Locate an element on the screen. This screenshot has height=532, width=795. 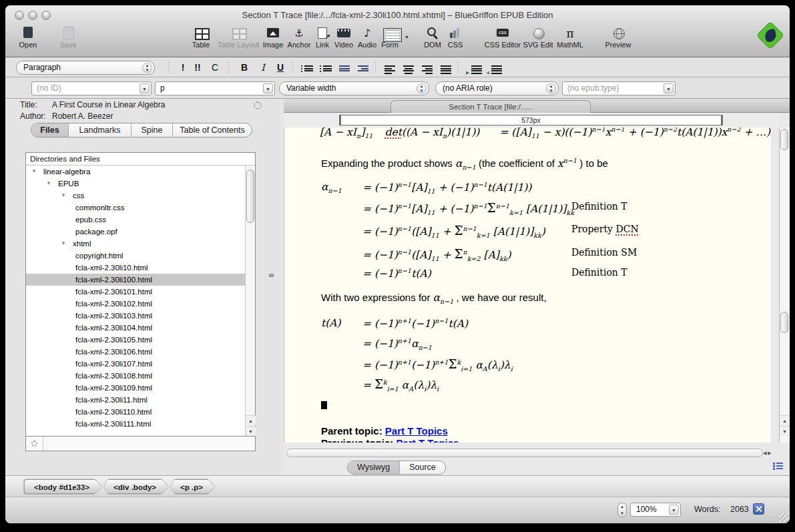
save-button: Save is located at coordinates (68, 37).